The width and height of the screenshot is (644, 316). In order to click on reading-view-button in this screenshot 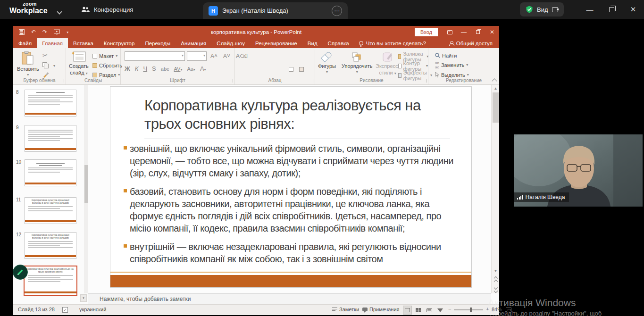, I will do `click(429, 310)`.